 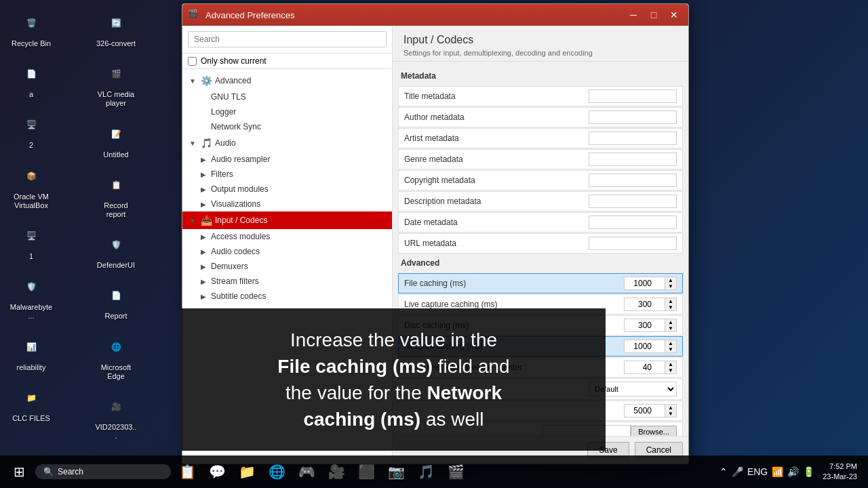 I want to click on taskbar-music-icon: 🎵, so click(x=426, y=472).